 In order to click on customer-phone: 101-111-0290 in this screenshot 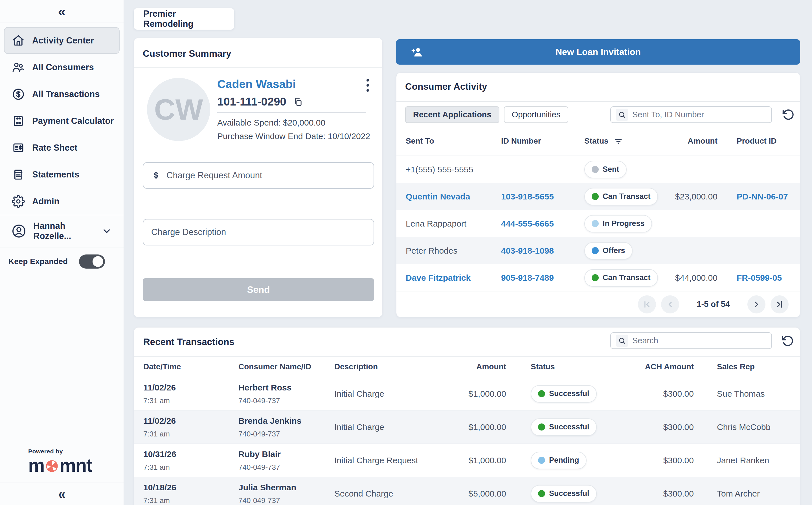, I will do `click(260, 102)`.